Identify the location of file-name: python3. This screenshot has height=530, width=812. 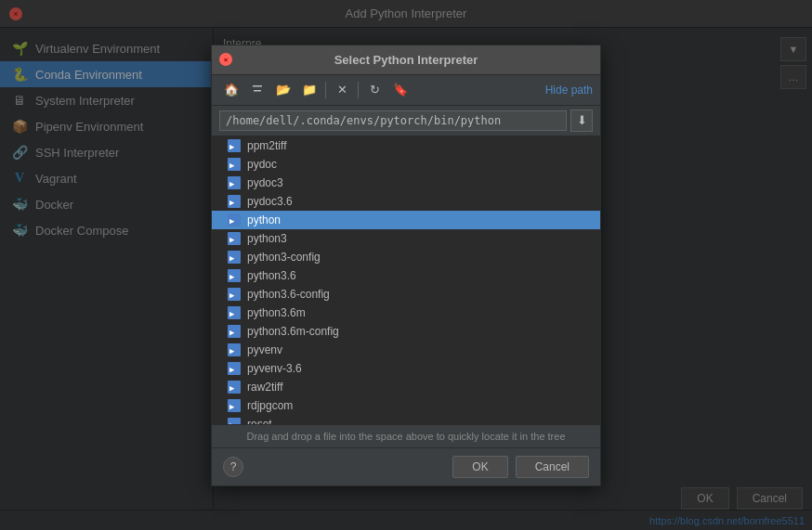
(268, 239).